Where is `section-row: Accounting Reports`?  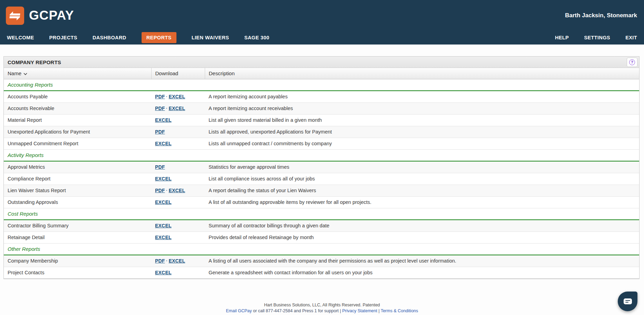 section-row: Accounting Reports is located at coordinates (321, 85).